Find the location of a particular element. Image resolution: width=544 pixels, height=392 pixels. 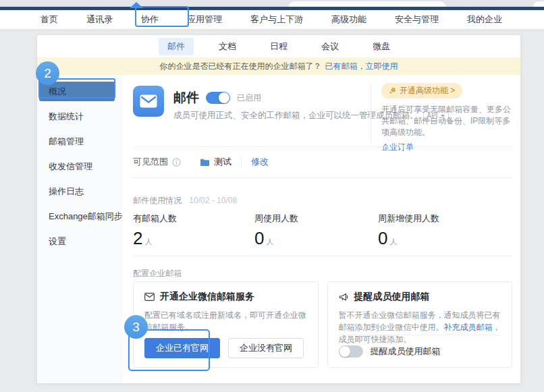

activate-card-title: 开通企业微信邮箱服务 is located at coordinates (207, 297).